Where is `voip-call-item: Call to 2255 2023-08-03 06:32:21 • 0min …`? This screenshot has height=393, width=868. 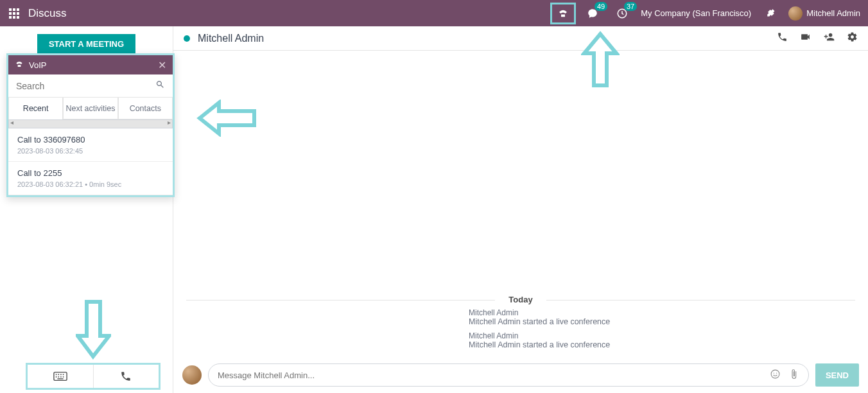 voip-call-item: Call to 2255 2023-08-03 06:32:21 • 0min … is located at coordinates (91, 179).